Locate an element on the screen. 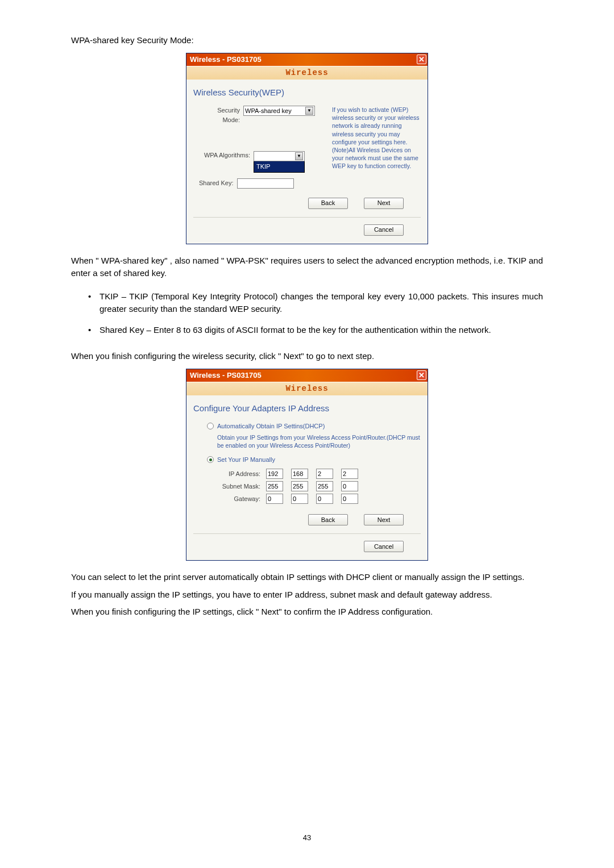 The image size is (614, 868). wpa-algorithms-row: WPA Algorithms: ▼ TKIP is located at coordinates (265, 161).